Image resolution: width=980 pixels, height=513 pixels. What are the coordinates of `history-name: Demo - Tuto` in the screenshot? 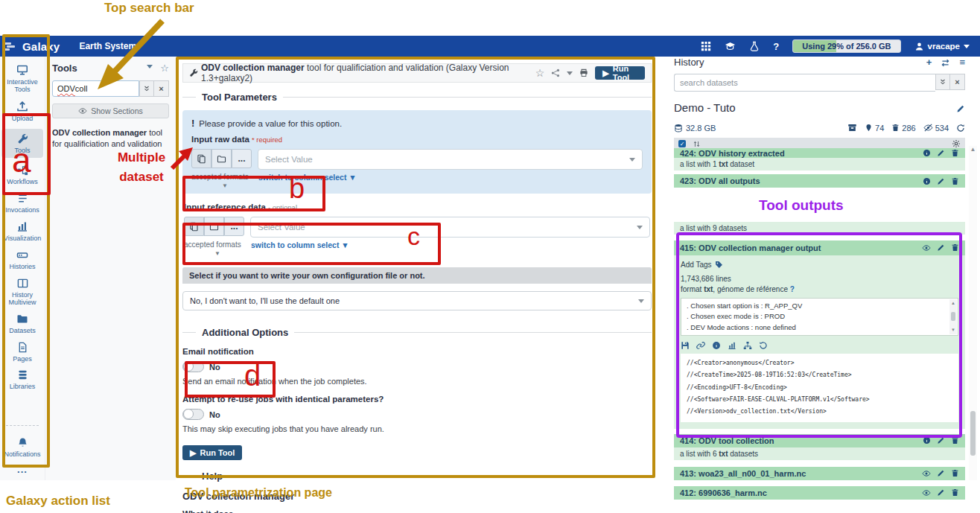 It's located at (704, 107).